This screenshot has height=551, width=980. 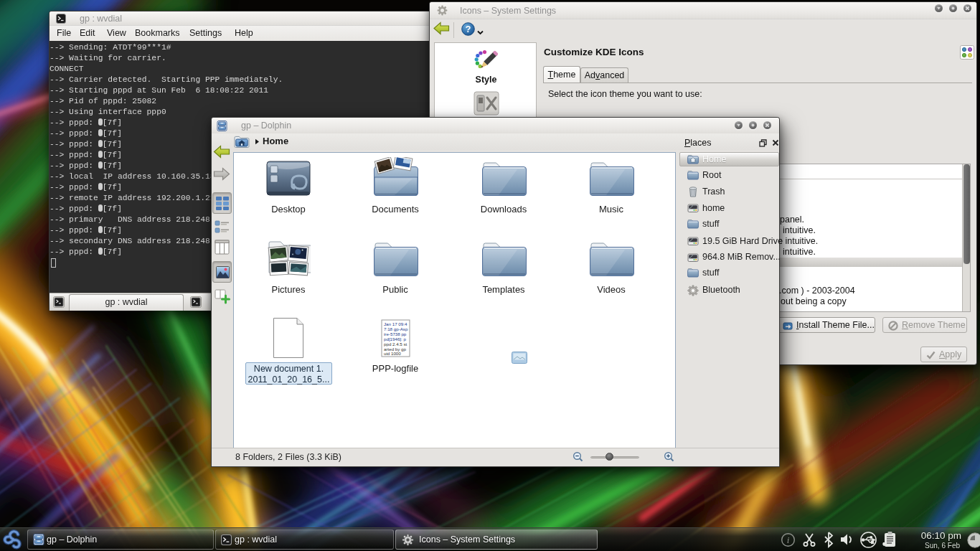 I want to click on svg-text: uid 1000, so click(x=392, y=353).